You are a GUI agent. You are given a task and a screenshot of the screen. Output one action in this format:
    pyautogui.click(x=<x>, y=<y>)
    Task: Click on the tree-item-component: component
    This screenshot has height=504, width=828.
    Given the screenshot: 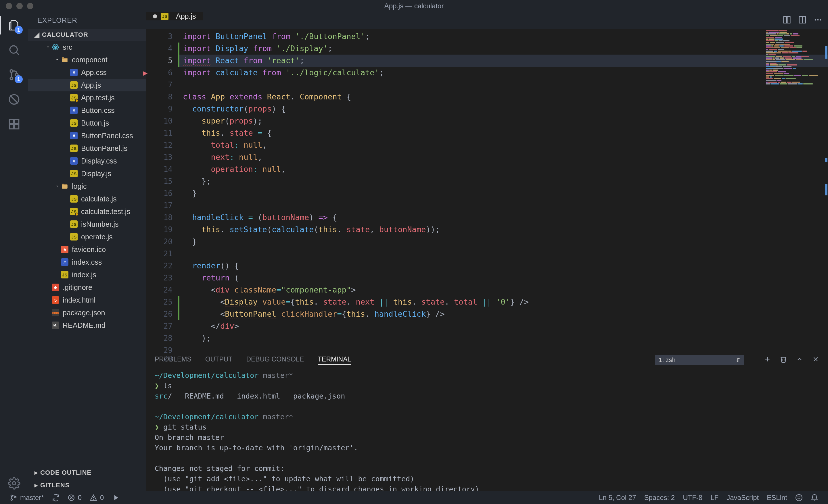 What is the action you would take?
    pyautogui.click(x=87, y=60)
    